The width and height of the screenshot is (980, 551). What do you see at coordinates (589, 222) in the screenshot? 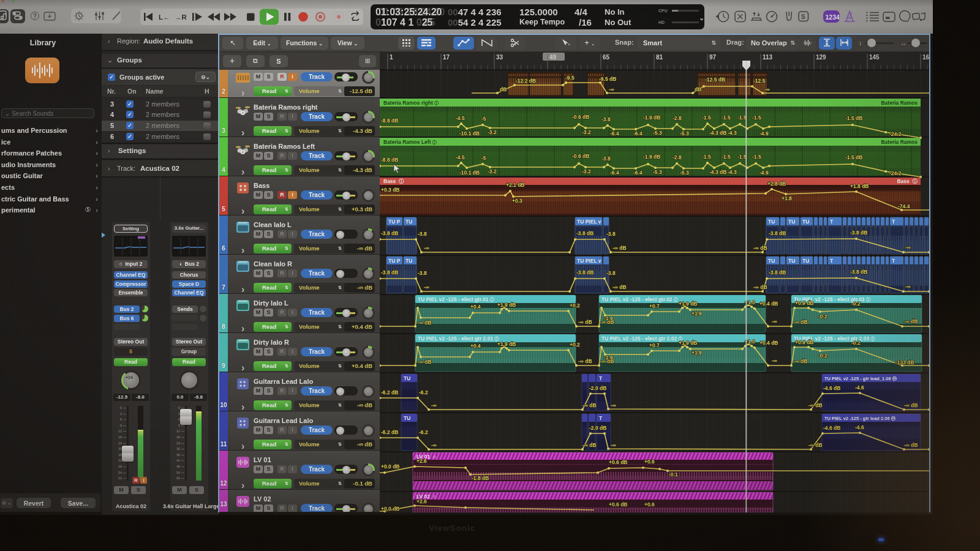
I see `svg-text: TU PIEL v` at bounding box center [589, 222].